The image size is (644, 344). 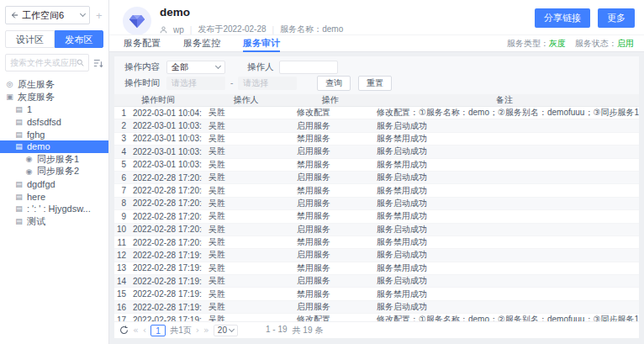 I want to click on row-index: 11, so click(x=121, y=242).